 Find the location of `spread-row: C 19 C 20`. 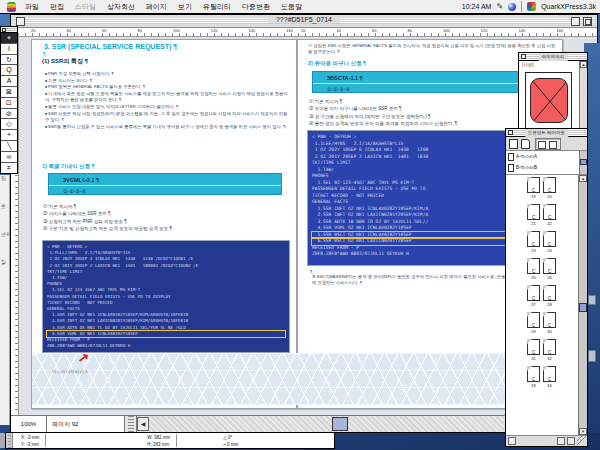

spread-row: C 19 C 20 is located at coordinates (542, 188).